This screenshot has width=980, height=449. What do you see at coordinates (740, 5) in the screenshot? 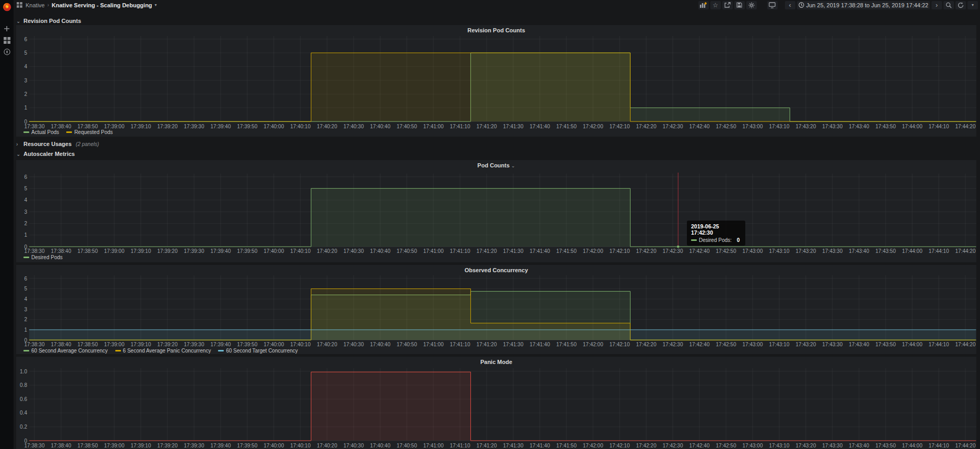
I see `save-button` at bounding box center [740, 5].